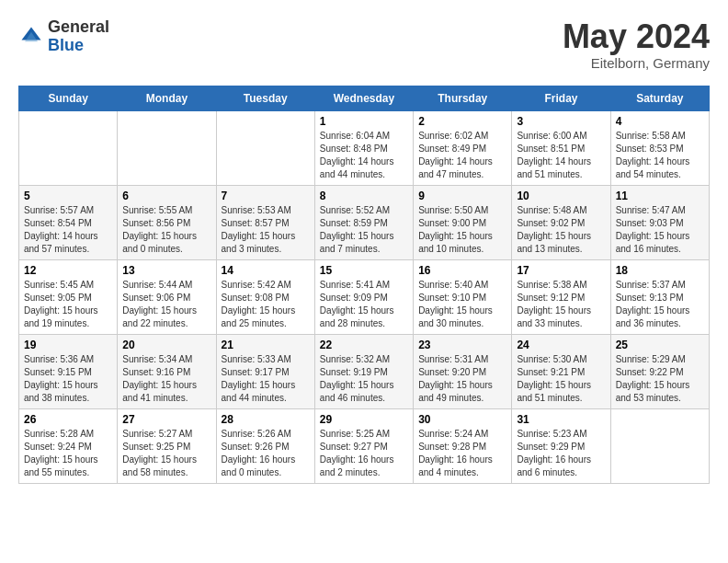  What do you see at coordinates (561, 345) in the screenshot?
I see `day-number: 24` at bounding box center [561, 345].